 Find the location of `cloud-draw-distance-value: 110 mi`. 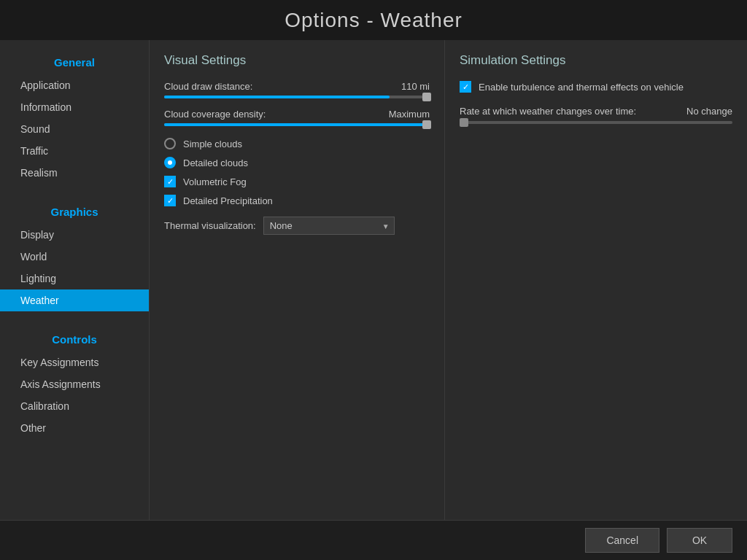

cloud-draw-distance-value: 110 mi is located at coordinates (416, 86).